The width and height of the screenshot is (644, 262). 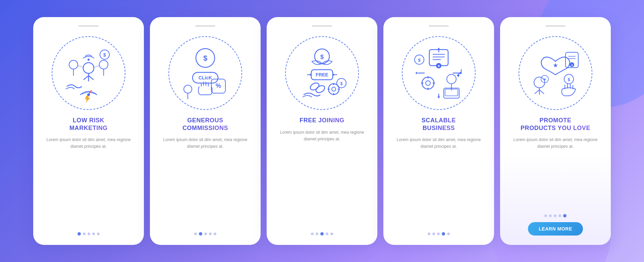 What do you see at coordinates (89, 182) in the screenshot?
I see `card-desc-1: Lorem ipsum dolor sit dim amet, mea regi…` at bounding box center [89, 182].